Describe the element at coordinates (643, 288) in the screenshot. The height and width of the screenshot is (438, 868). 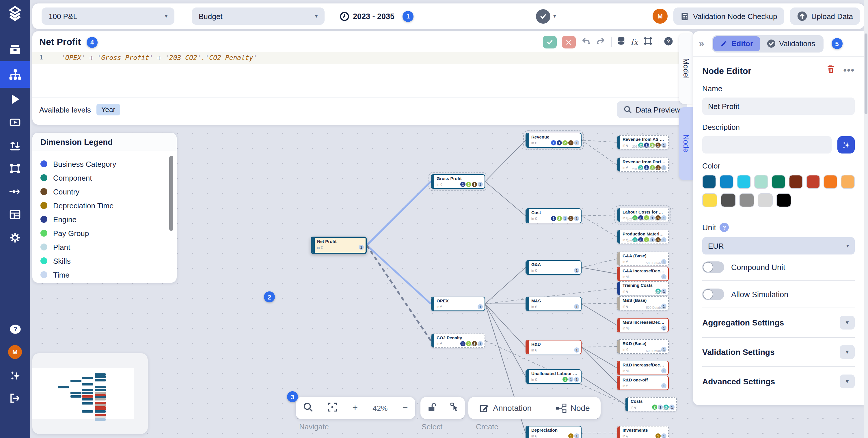
I see `node-training: Training Costs in € 21302 HR` at that location.